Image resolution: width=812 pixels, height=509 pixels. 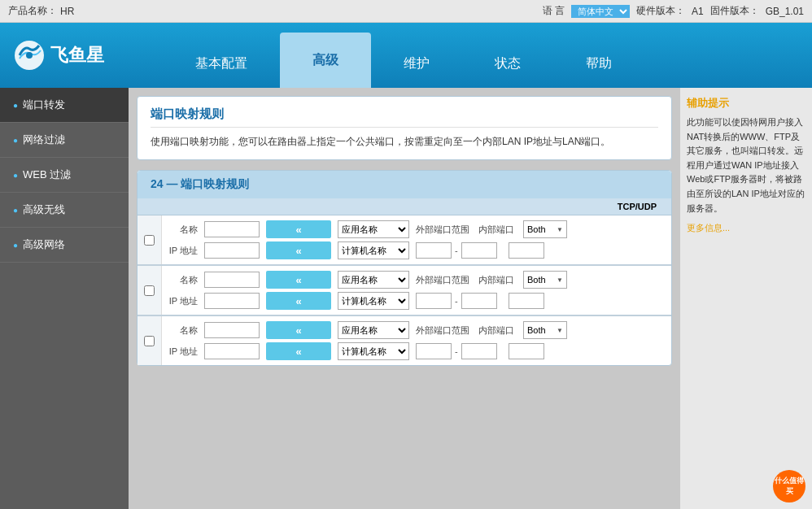 What do you see at coordinates (456, 351) in the screenshot?
I see `ext-port-range-3: -` at bounding box center [456, 351].